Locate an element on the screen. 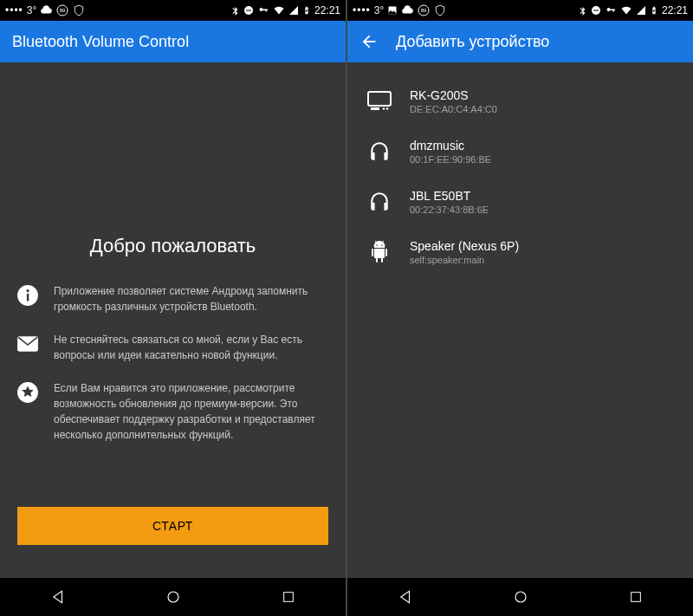 This screenshot has height=616, width=693. device-name: Speaker (Nexus 6P) is located at coordinates (464, 246).